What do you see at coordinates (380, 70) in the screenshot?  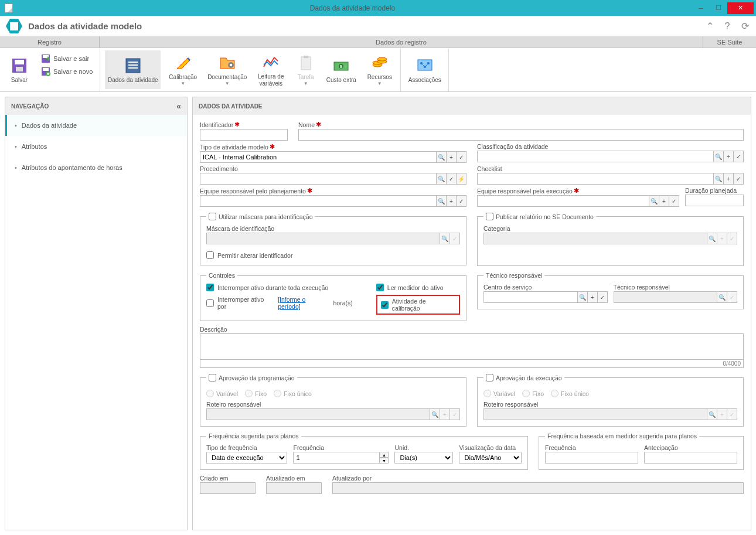 I see `resources-button: Recursos ▼` at bounding box center [380, 70].